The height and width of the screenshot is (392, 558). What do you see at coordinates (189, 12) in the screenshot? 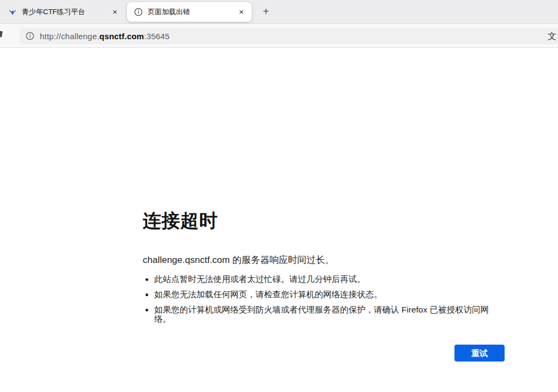
I see `tab-title: 页面加载出错` at bounding box center [189, 12].